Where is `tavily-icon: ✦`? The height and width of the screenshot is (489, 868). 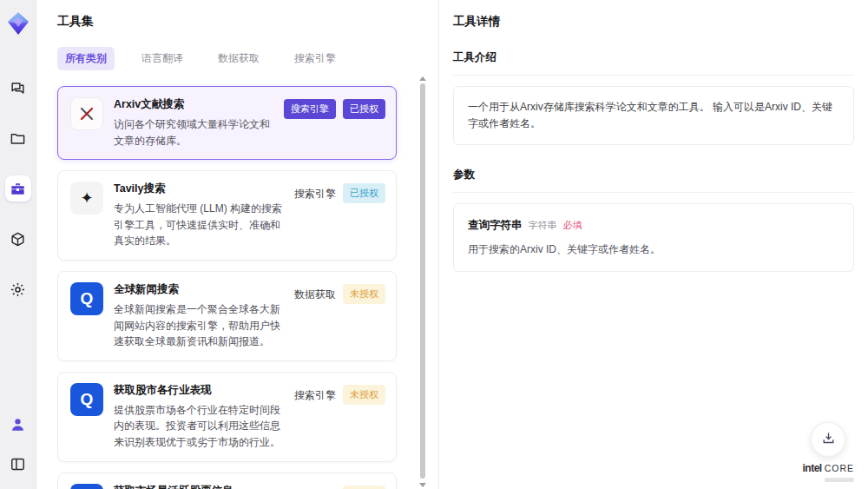 tavily-icon: ✦ is located at coordinates (87, 198).